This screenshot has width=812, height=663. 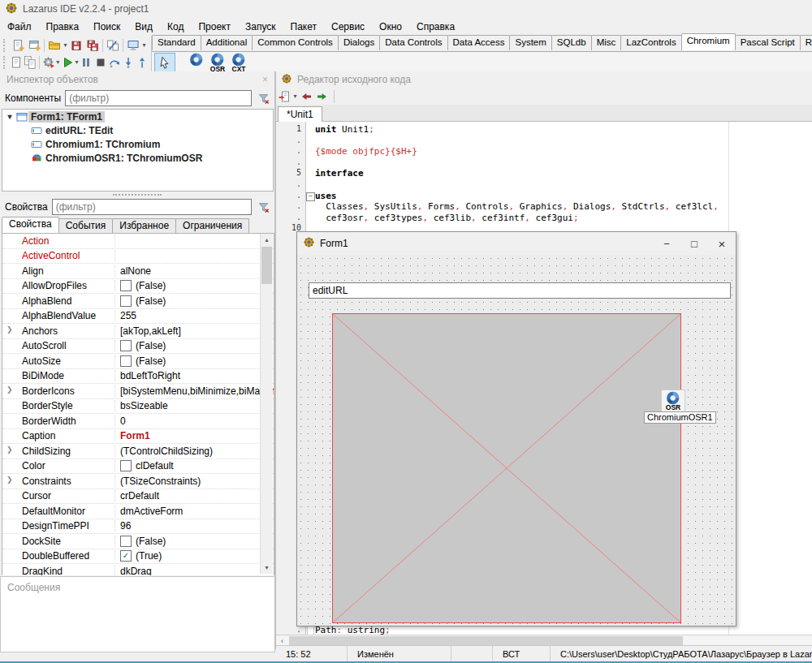 I want to click on menu-вид: Вид, so click(x=144, y=27).